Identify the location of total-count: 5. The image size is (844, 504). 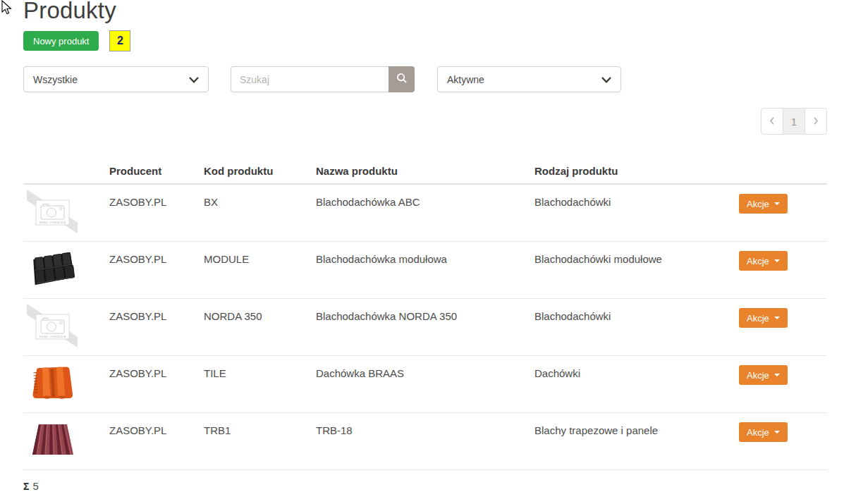
(35, 486).